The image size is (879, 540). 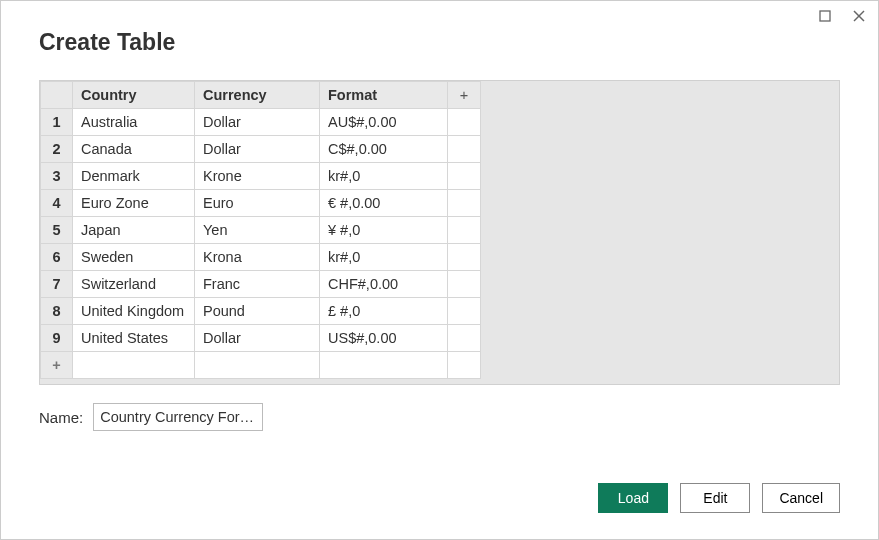 I want to click on maximize-icon, so click(x=825, y=16).